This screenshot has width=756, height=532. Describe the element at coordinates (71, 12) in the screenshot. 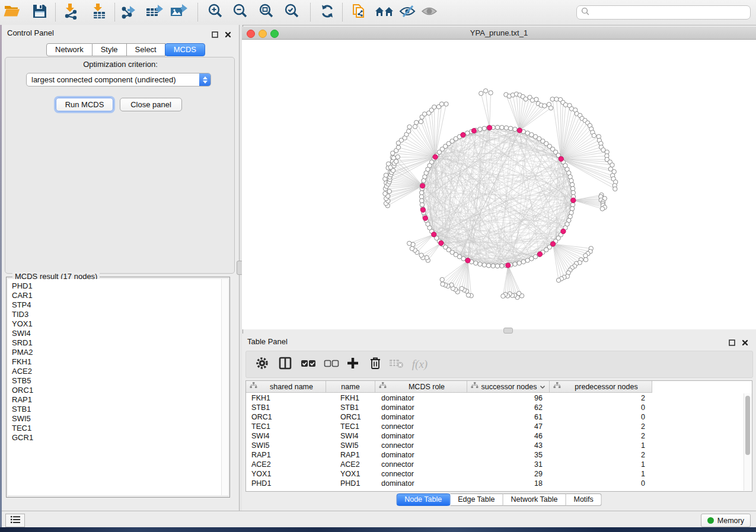

I see `import-network-button` at that location.